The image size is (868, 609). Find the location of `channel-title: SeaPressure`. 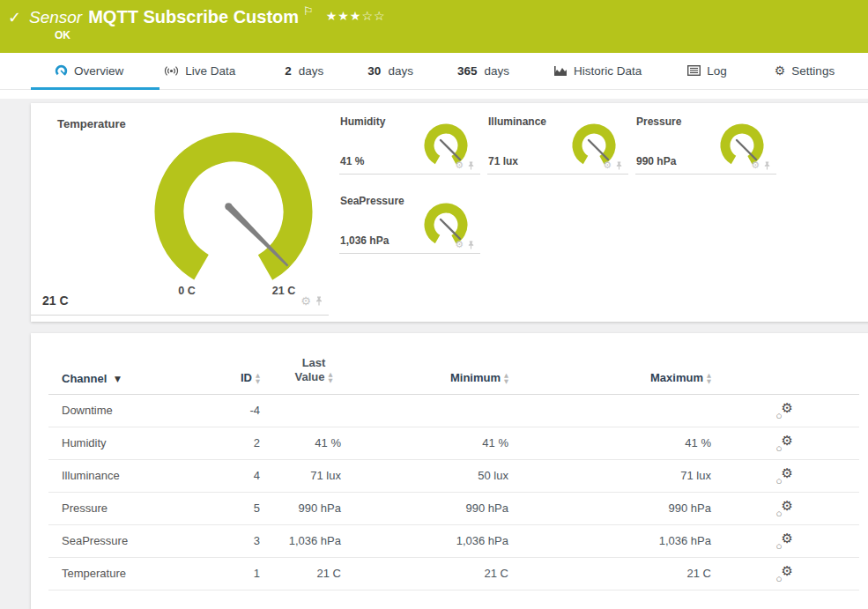

channel-title: SeaPressure is located at coordinates (372, 201).